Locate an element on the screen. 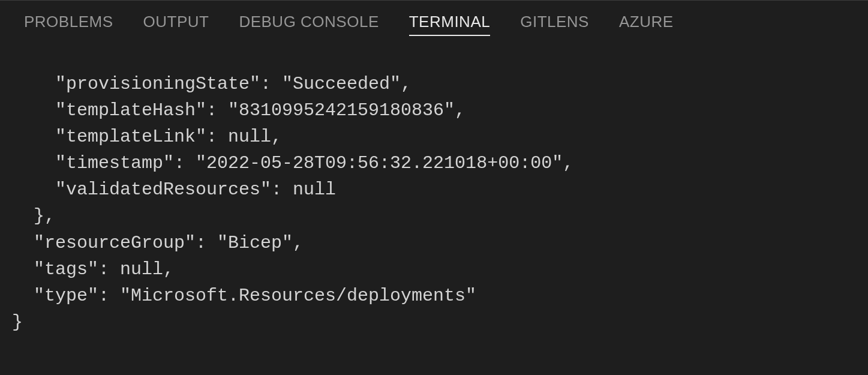  tab-gitlens: GITLENS is located at coordinates (554, 24).